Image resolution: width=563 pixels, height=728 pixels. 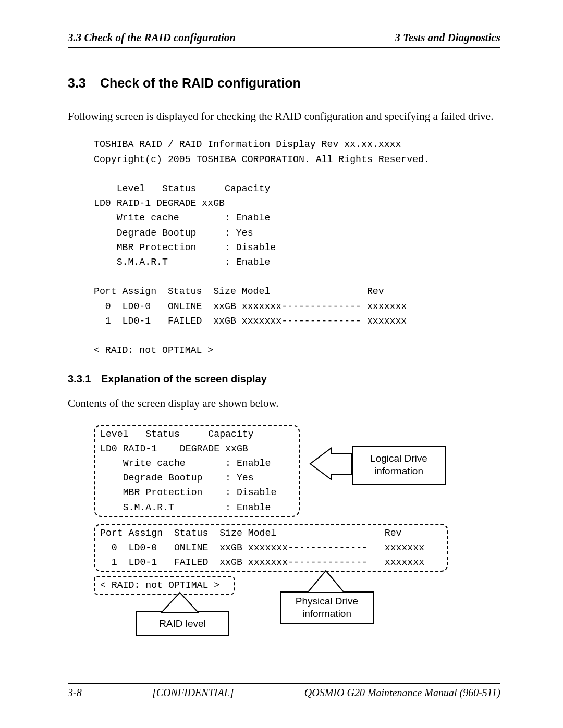 What do you see at coordinates (84, 83) in the screenshot?
I see `section-number: 3.3` at bounding box center [84, 83].